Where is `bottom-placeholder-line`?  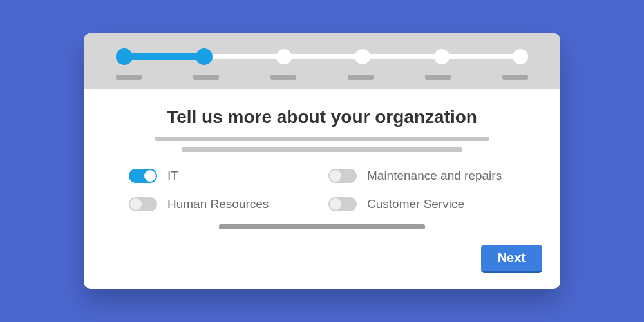 bottom-placeholder-line is located at coordinates (322, 227).